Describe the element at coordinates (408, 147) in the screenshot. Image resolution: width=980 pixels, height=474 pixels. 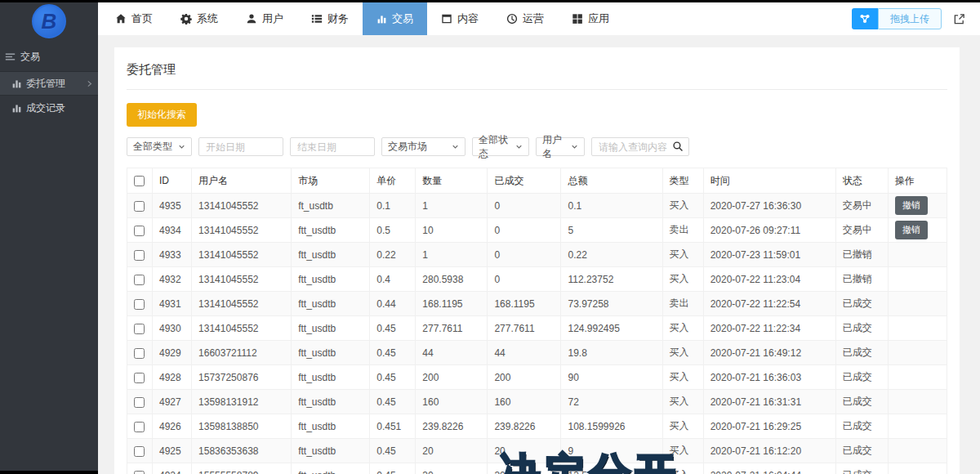
I see `market-select-value: 交易市场` at that location.